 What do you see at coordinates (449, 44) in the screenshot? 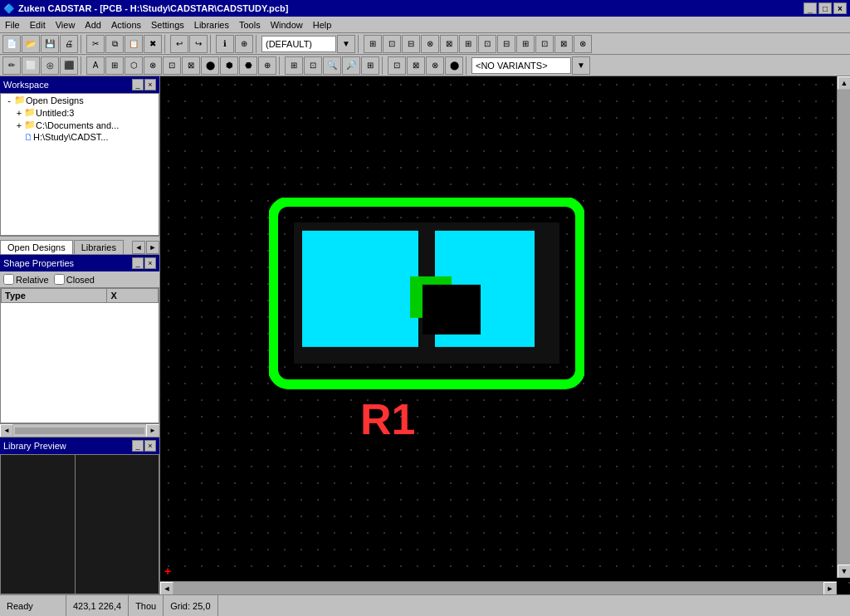
I see `tb-btn-e: ⊠` at bounding box center [449, 44].